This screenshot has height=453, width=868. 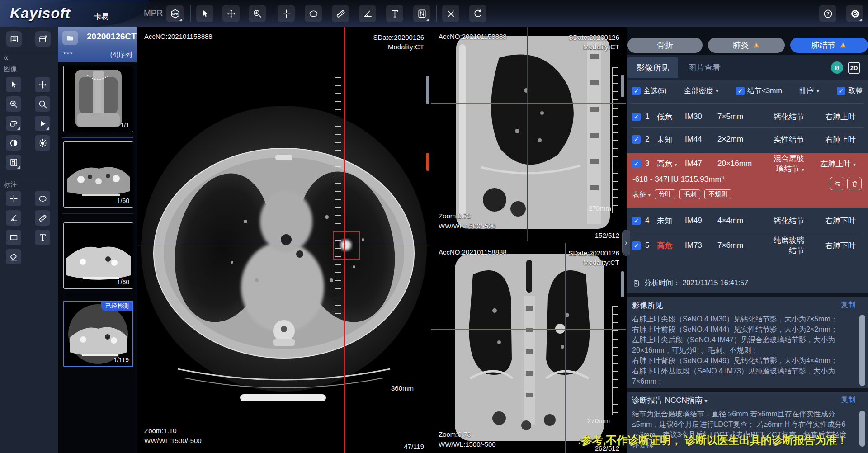 What do you see at coordinates (257, 14) in the screenshot?
I see `zoom-tool-button` at bounding box center [257, 14].